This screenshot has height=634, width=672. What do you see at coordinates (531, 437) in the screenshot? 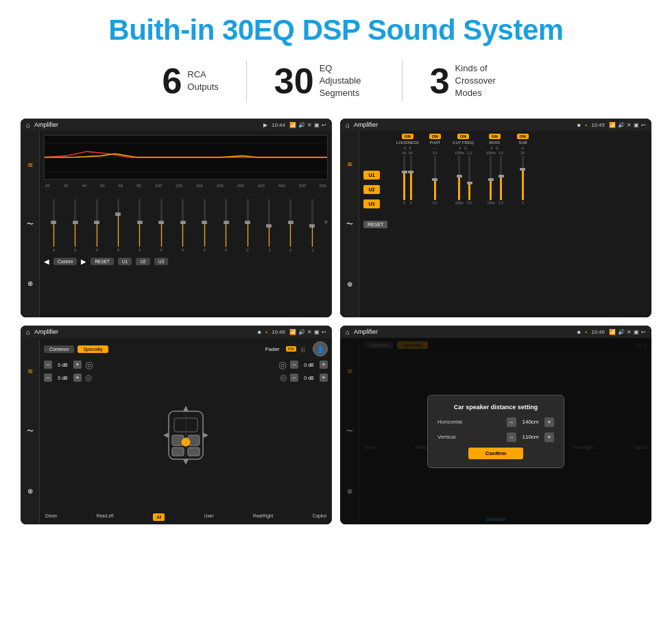
I see `vertical-value: 110cm` at bounding box center [531, 437].